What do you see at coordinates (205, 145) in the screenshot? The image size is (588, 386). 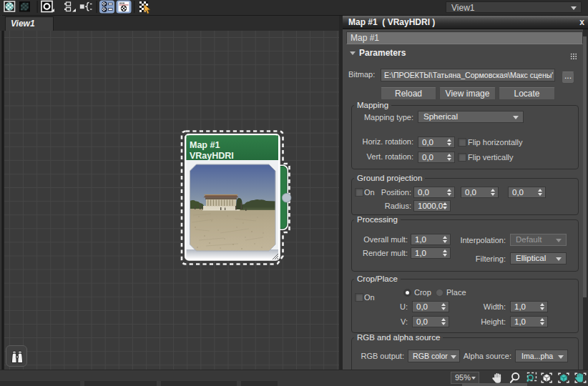 I see `svg-text: Map #1` at bounding box center [205, 145].